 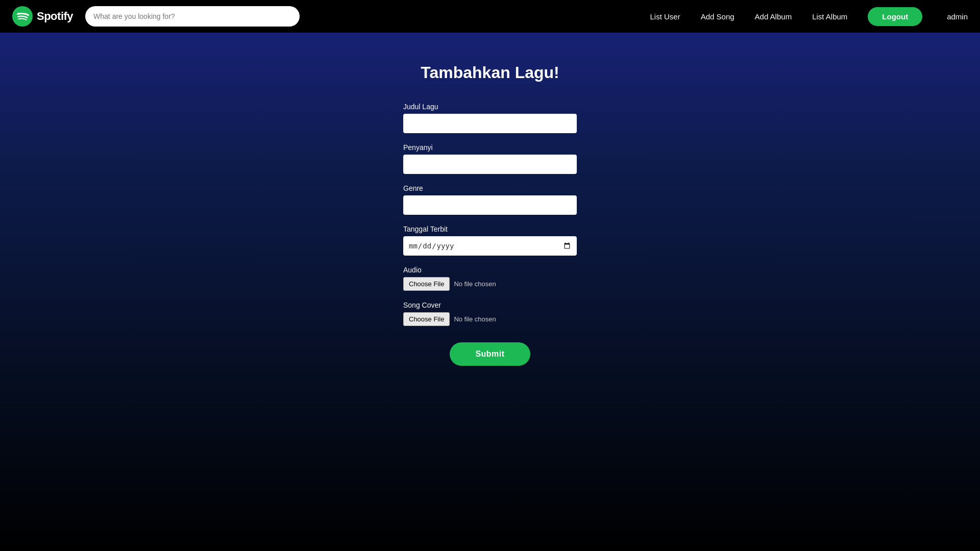 What do you see at coordinates (490, 16) in the screenshot?
I see `navbar: Spotify List User Add Song Add Album Lis…` at bounding box center [490, 16].